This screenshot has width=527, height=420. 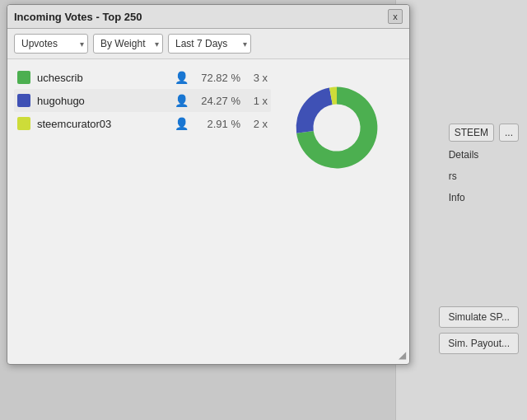 What do you see at coordinates (142, 77) in the screenshot?
I see `table-row: uchescrib 👤 72.82 % 3 x` at bounding box center [142, 77].